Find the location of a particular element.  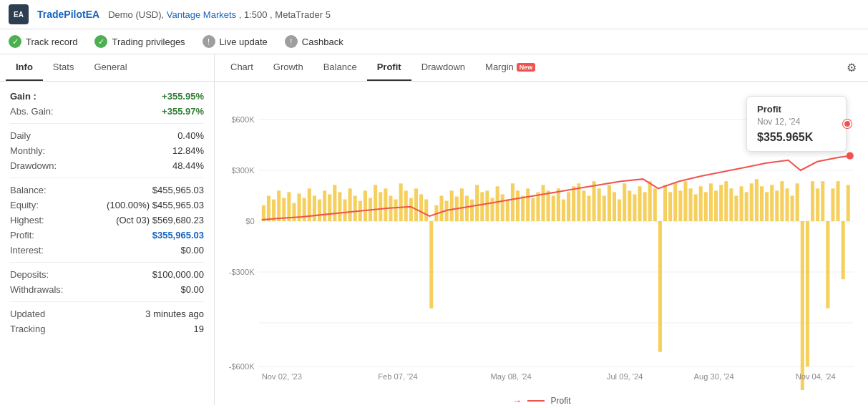

chart-tab-margin: Margin New is located at coordinates (510, 67).